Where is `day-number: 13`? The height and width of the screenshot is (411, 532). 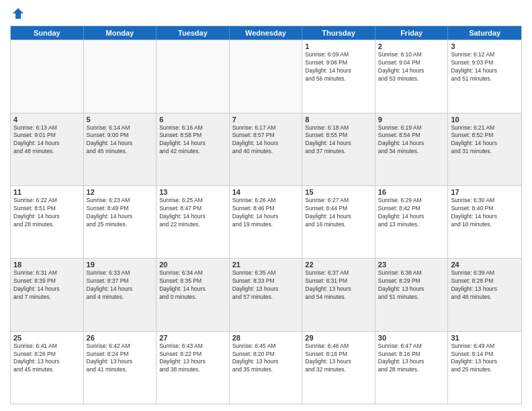
day-number: 13 is located at coordinates (193, 192).